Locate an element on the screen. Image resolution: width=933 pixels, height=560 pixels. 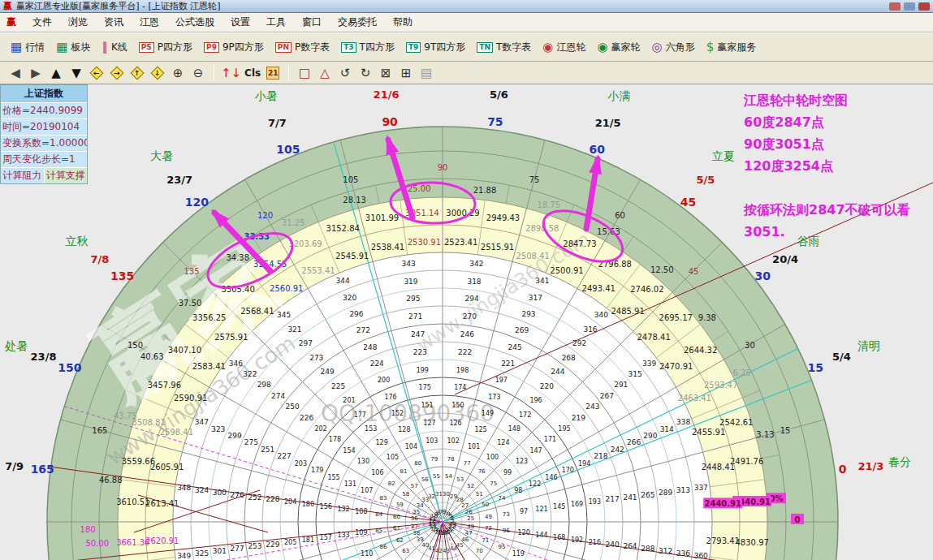
menu-item-资讯: 资讯 is located at coordinates (114, 23).